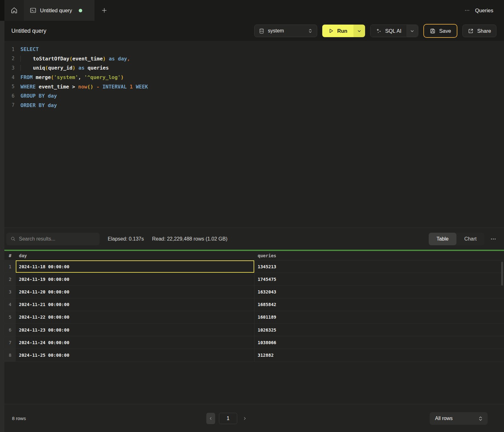  I want to click on code-line: 3 uniq(query_id) as queries, so click(254, 68).